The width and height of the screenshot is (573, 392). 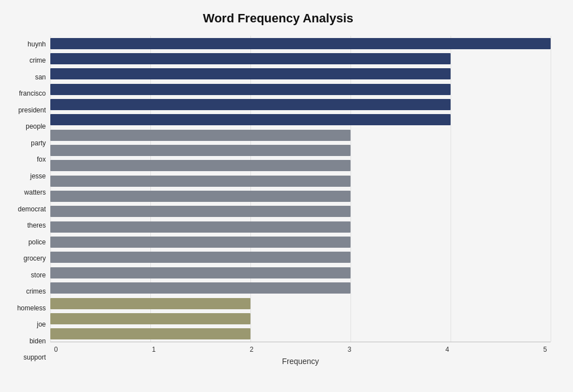 What do you see at coordinates (349, 350) in the screenshot?
I see `x-tick: 3` at bounding box center [349, 350].